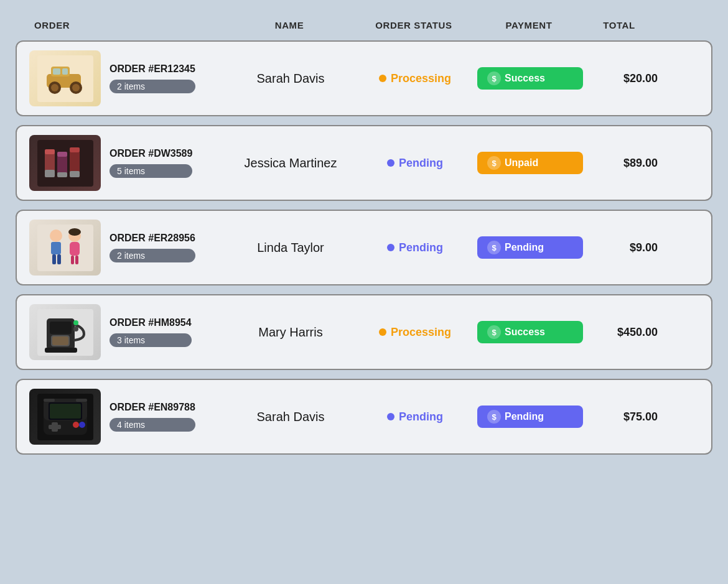 The image size is (728, 584). What do you see at coordinates (530, 417) in the screenshot?
I see `payment-badge: $ Pending` at bounding box center [530, 417].